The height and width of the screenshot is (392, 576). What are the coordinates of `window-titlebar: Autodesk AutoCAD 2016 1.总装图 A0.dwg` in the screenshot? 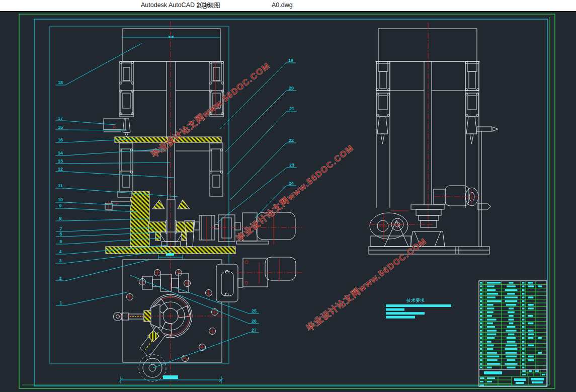 It's located at (288, 6).